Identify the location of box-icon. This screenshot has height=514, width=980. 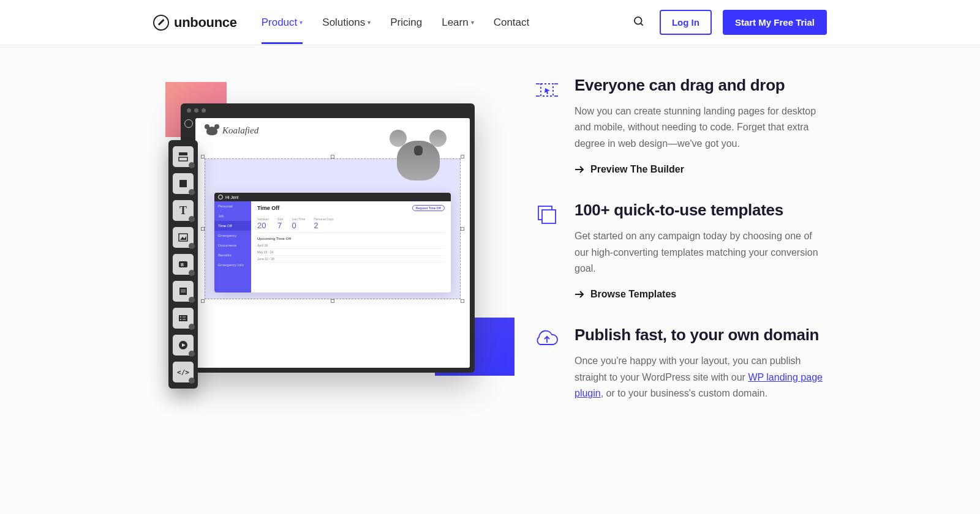
(183, 184).